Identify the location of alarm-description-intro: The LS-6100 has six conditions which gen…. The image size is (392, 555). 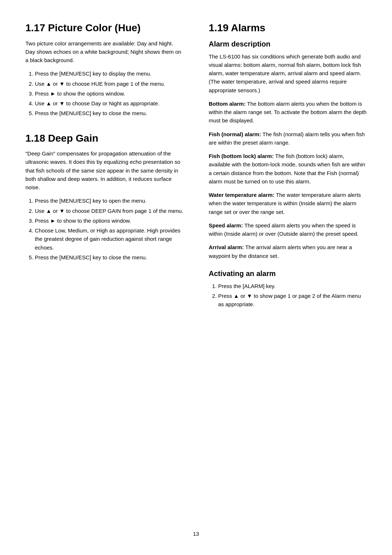
(287, 73).